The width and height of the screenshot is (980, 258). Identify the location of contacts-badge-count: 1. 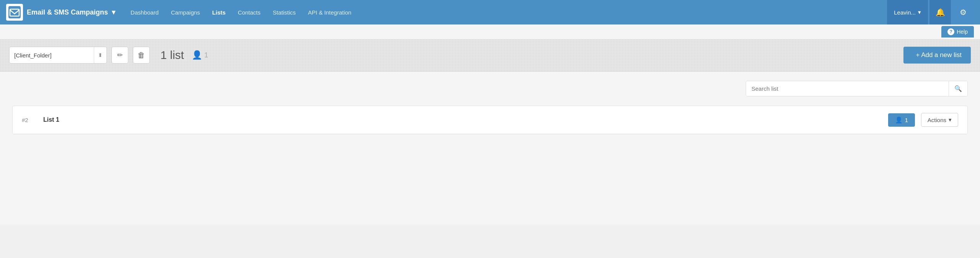
(906, 120).